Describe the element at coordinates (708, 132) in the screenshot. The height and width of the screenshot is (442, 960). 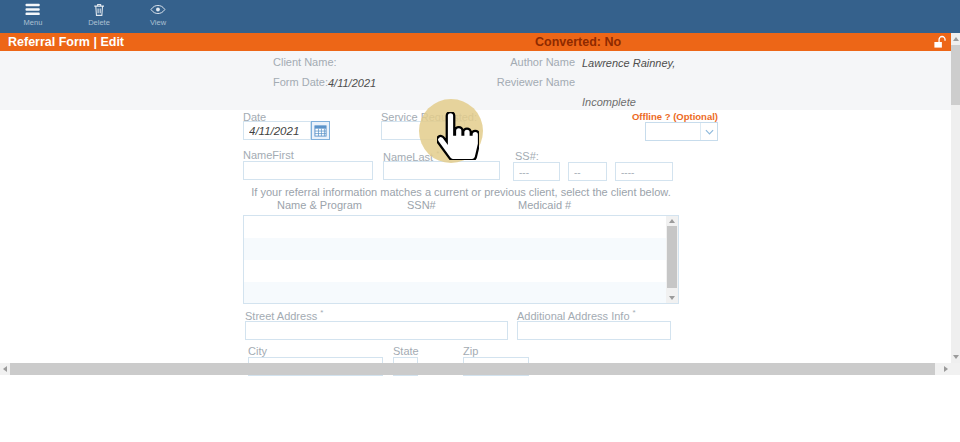
I see `chevron-down-icon` at that location.